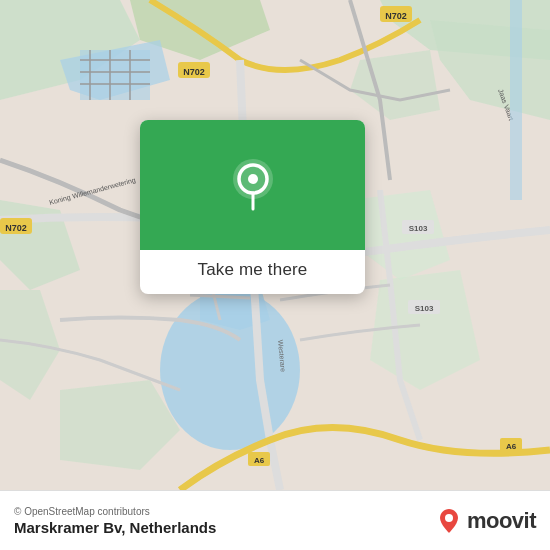 This screenshot has height=550, width=550. Describe the element at coordinates (115, 512) in the screenshot. I see `osm-credit: © OpenStreetMap contributors` at that location.